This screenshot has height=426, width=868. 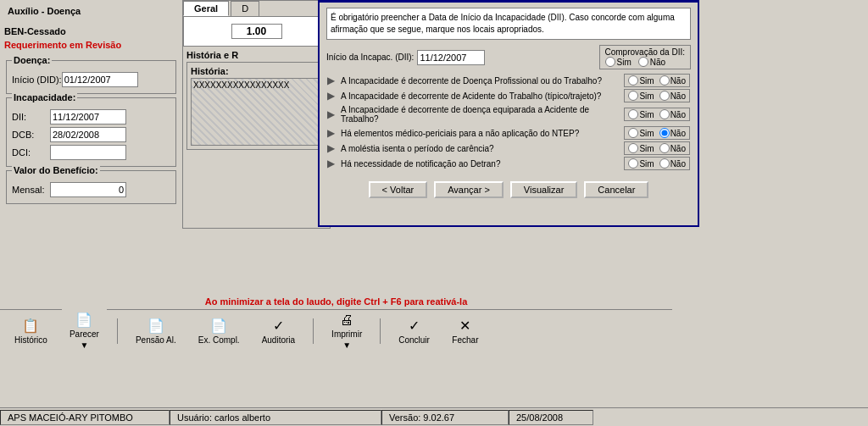 I want to click on info-bar: Ao minimizar a tela do laudo, digite Ctr…, so click(x=336, y=302).